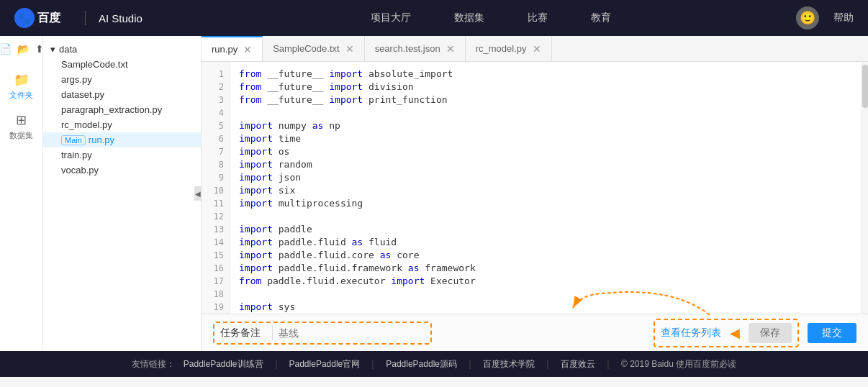 This screenshot has width=868, height=387. What do you see at coordinates (322, 333) in the screenshot?
I see `task-note-section: 任务备注` at bounding box center [322, 333].